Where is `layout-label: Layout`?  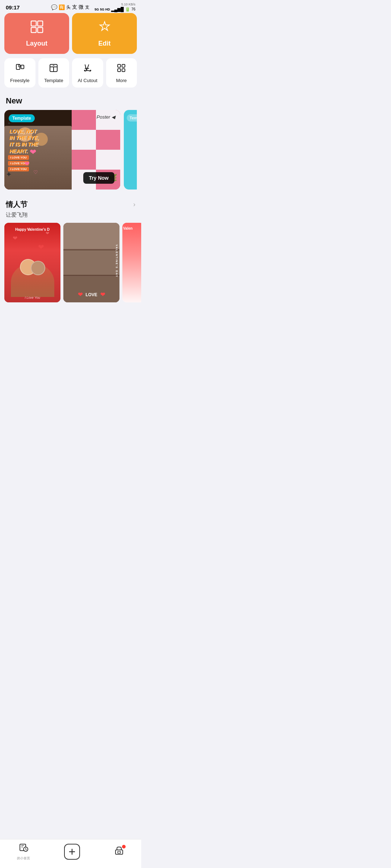 layout-label: Layout is located at coordinates (37, 43).